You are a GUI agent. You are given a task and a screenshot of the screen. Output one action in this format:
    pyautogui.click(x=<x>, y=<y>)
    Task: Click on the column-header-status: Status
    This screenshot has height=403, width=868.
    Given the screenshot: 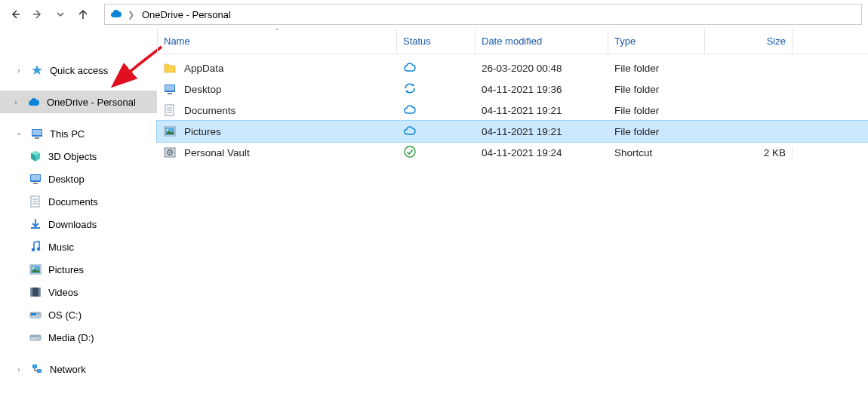 What is the action you would take?
    pyautogui.click(x=436, y=41)
    